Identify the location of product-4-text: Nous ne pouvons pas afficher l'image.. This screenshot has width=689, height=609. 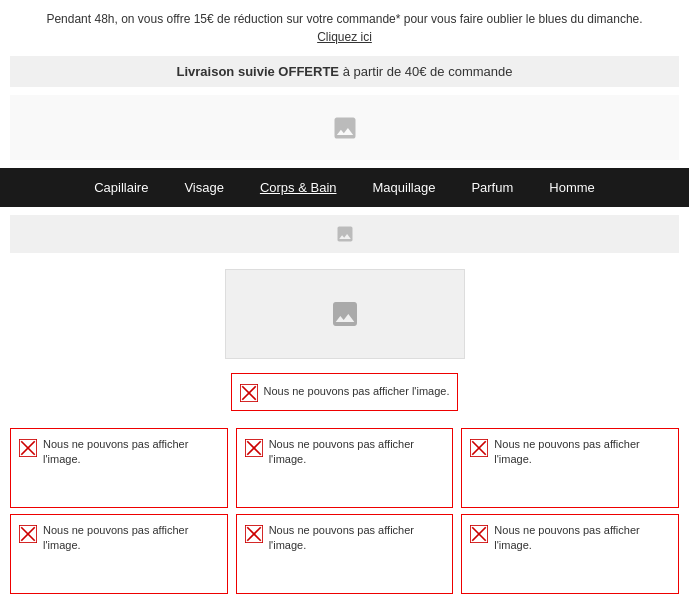
(131, 538).